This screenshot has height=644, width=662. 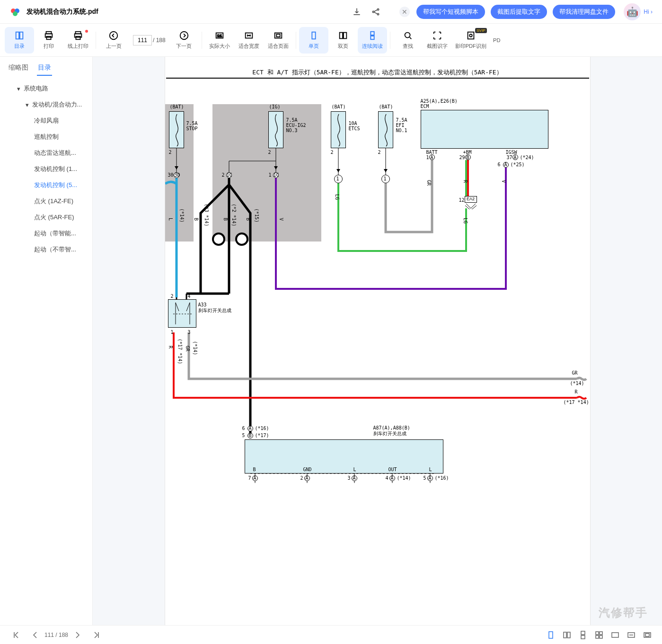 What do you see at coordinates (182, 313) in the screenshot?
I see `brake-light-switch` at bounding box center [182, 313].